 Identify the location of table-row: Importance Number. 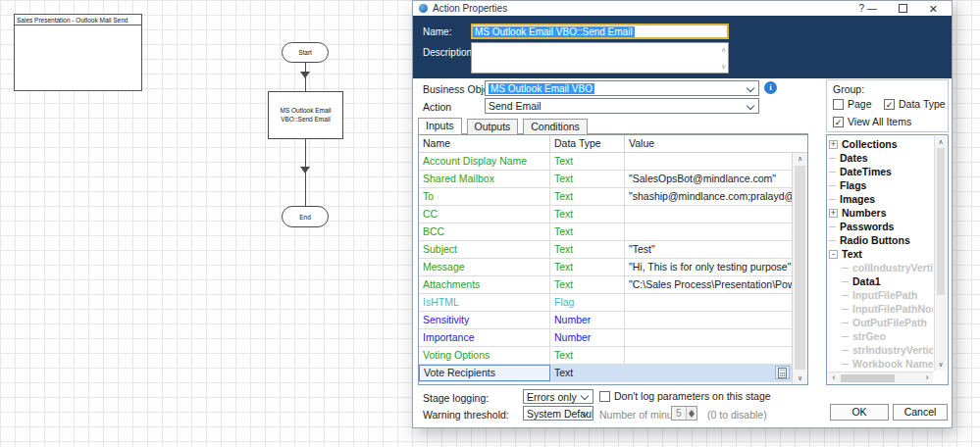
(613, 338).